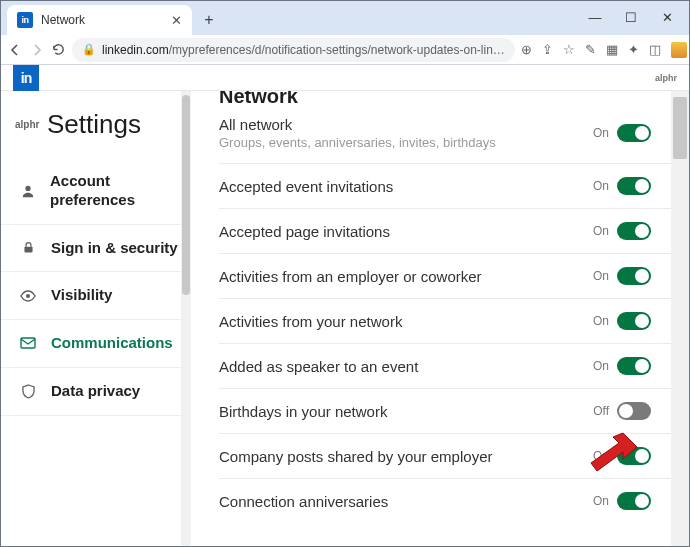 Image resolution: width=690 pixels, height=547 pixels. What do you see at coordinates (601, 411) in the screenshot?
I see `toggle-state-label: Off` at bounding box center [601, 411].